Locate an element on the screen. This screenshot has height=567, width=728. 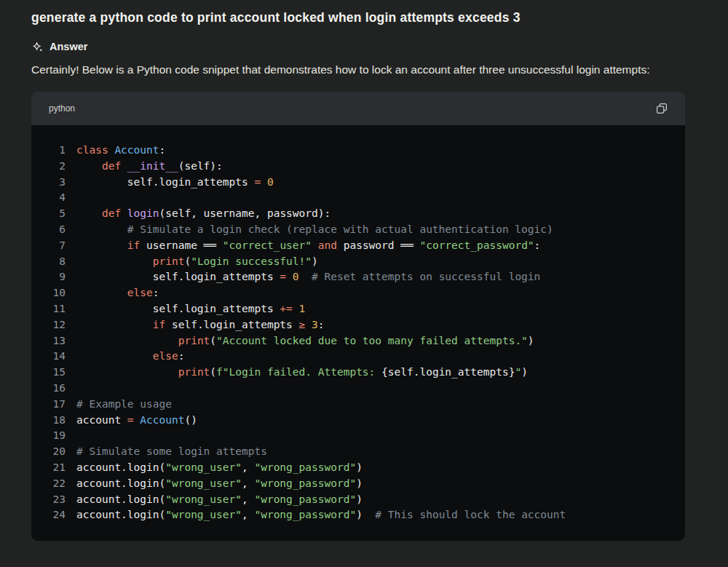
code-token: # Simulate some login attempts is located at coordinates (172, 451).